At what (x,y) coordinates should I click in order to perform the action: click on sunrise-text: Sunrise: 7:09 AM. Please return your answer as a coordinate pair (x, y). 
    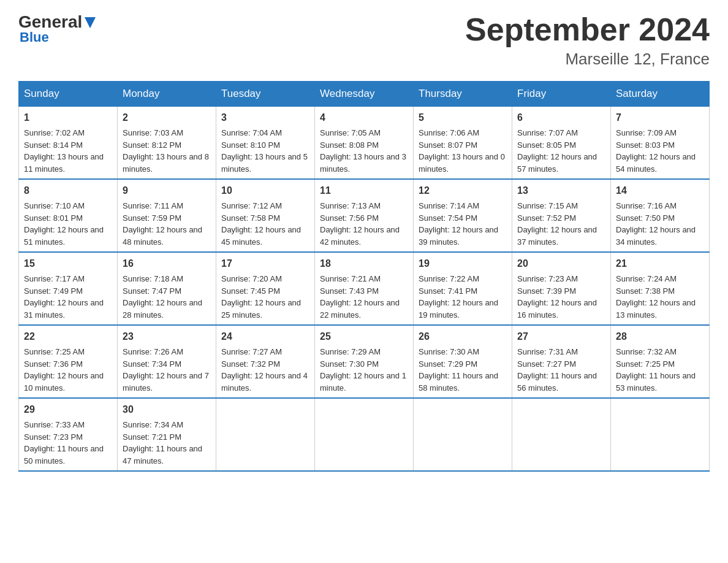
    Looking at the image, I should click on (646, 132).